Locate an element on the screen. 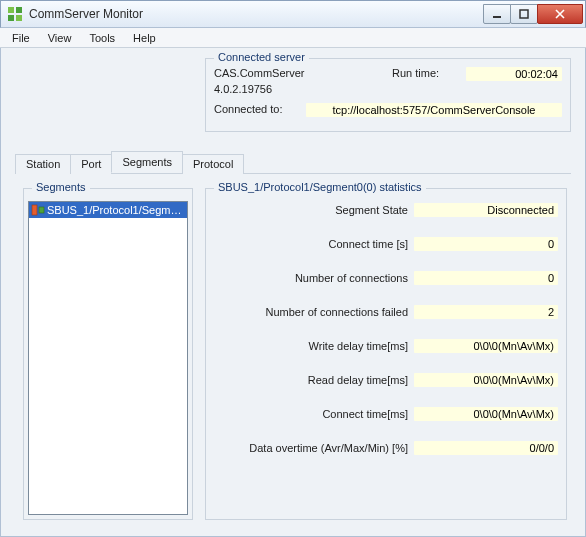  stat-row-data-overtime: Data overtime (Avr/Max/Min) [%] 0/0/0 is located at coordinates (386, 448).